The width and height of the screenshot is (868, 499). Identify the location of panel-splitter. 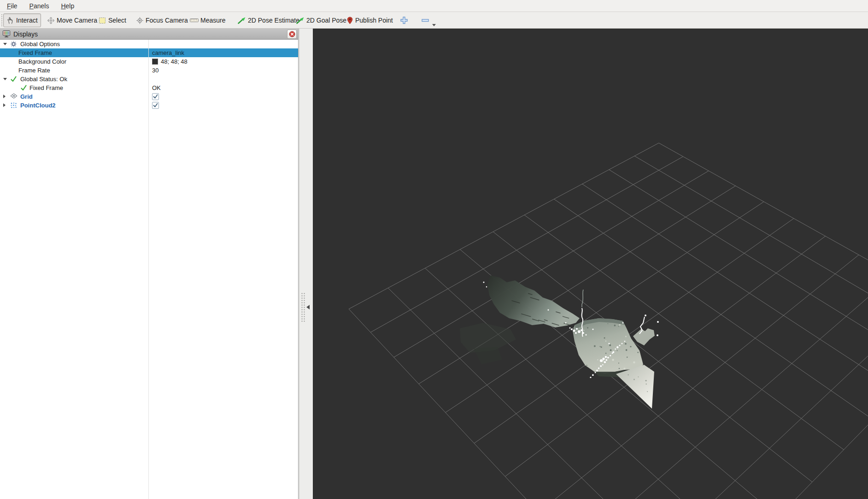
(306, 264).